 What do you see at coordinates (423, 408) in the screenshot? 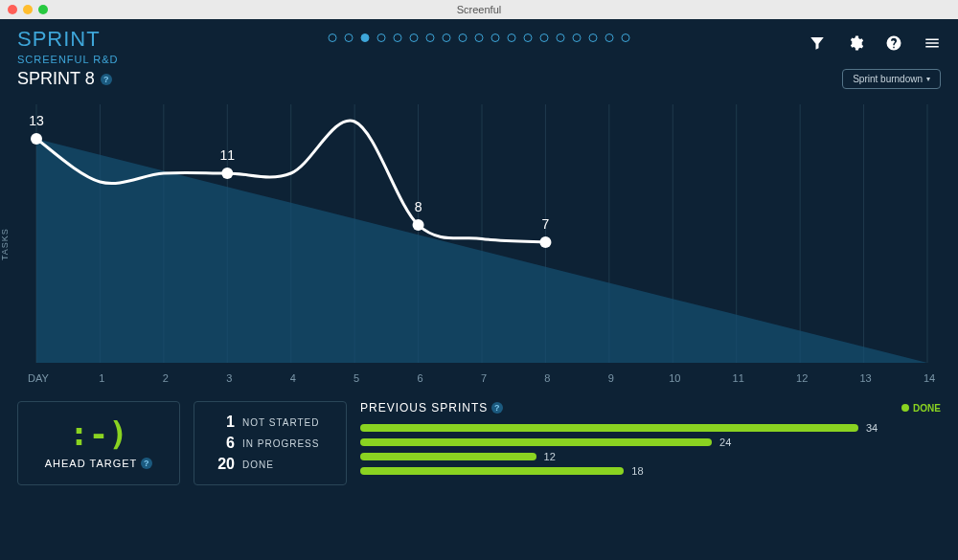
I see `previous-sprints-title: PREVIOUS SPRINTS` at bounding box center [423, 408].